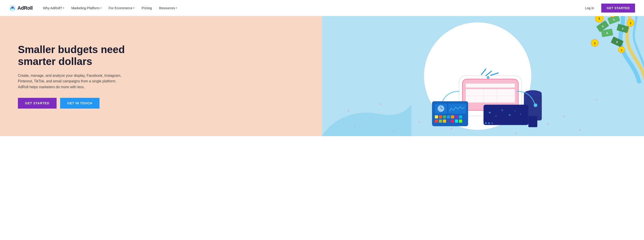 The width and height of the screenshot is (644, 240). Describe the element at coordinates (310, 8) in the screenshot. I see `nav-links: Why AdRoll? ▾ Marketing Platform ▾ For E…` at that location.